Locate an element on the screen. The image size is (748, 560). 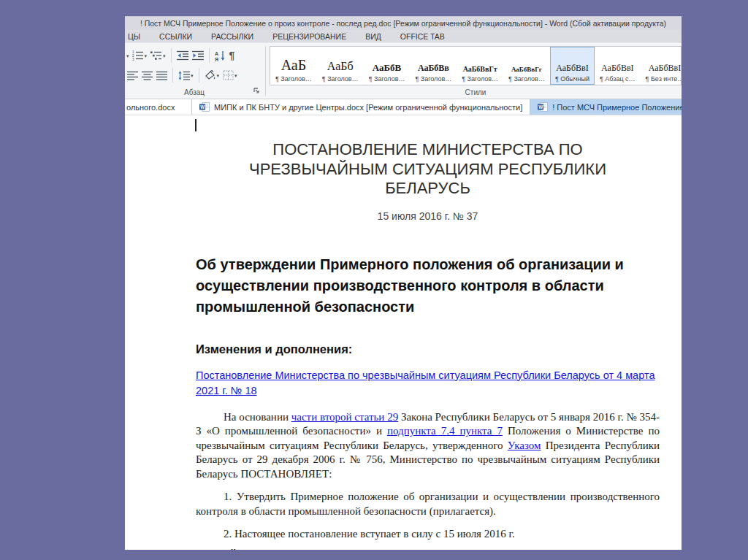
ribbon-tab-page-layout-partial: ЦЫ is located at coordinates (134, 37).